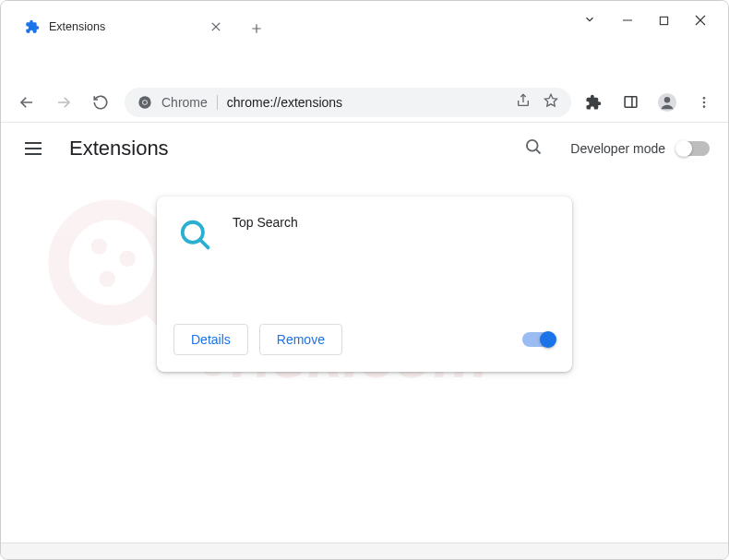 The width and height of the screenshot is (729, 560). Describe the element at coordinates (218, 102) in the screenshot. I see `omnibox-divider` at that location.